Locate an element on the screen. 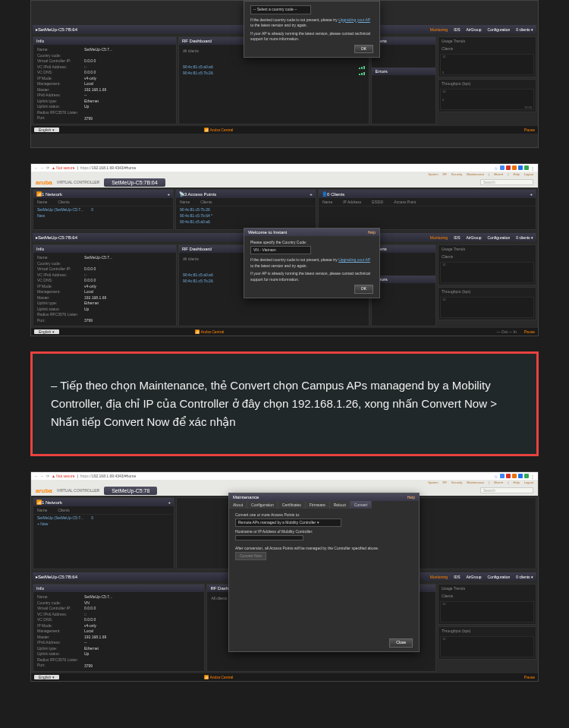 The image size is (569, 728). ap-row: 90:4c:81:c5:a0:a6 is located at coordinates (246, 222).